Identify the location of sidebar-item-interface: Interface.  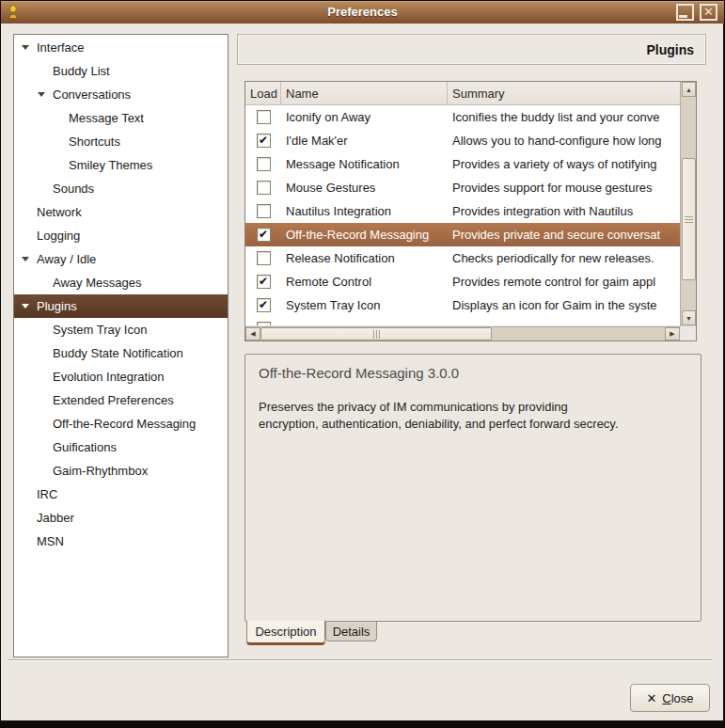
(120, 47).